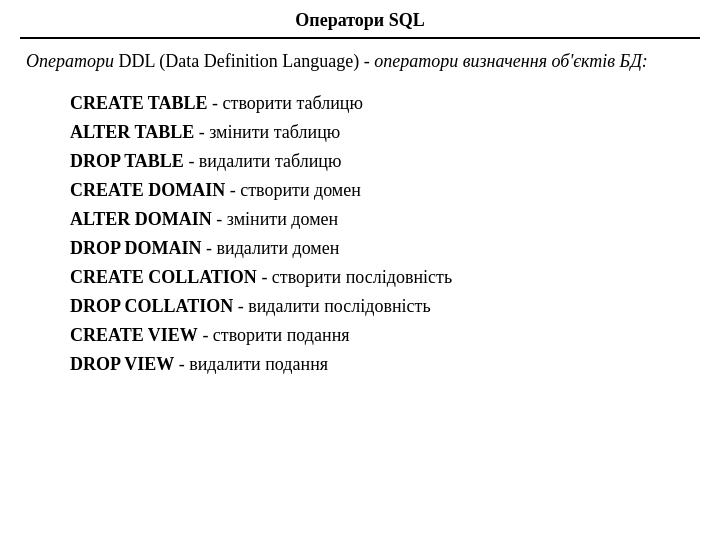 The image size is (720, 540). What do you see at coordinates (360, 62) in the screenshot?
I see `intro-section: Оператори DDL (Data Definition Language)…` at bounding box center [360, 62].